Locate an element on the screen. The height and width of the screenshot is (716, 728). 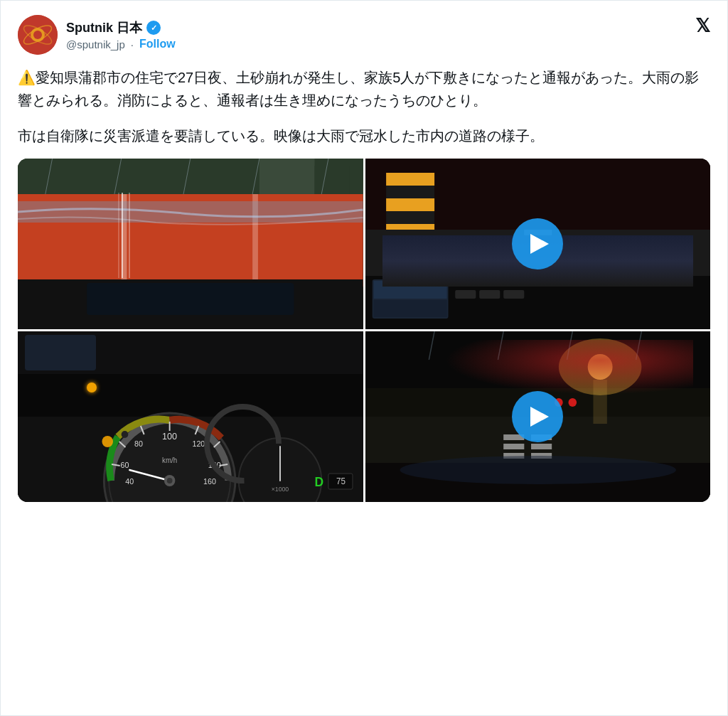
account-name: Sputnik 日本 is located at coordinates (104, 28).